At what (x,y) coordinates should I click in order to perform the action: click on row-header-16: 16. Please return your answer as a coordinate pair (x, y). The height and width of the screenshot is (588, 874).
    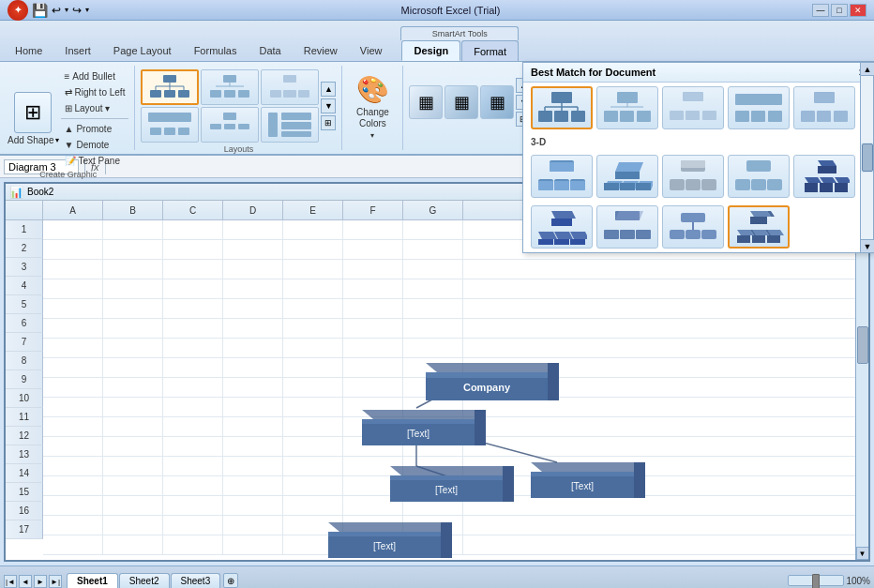
    Looking at the image, I should click on (24, 511).